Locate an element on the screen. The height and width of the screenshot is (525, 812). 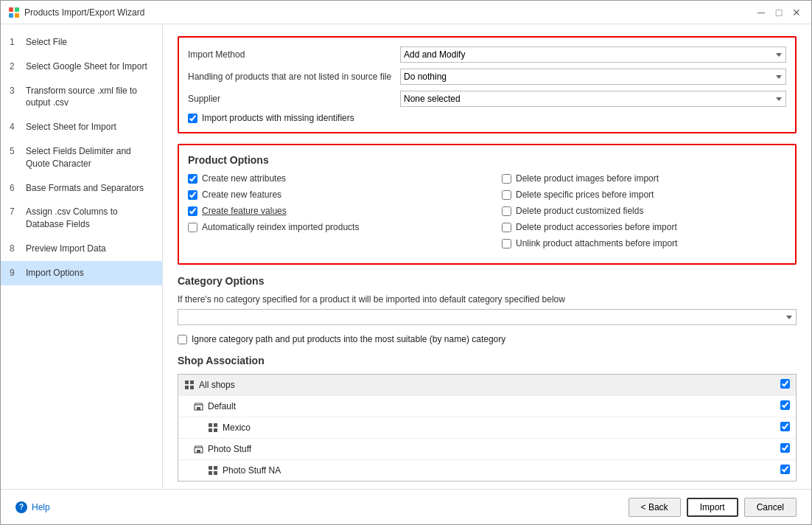
category-section: Category Options If there's no category … is located at coordinates (487, 310).